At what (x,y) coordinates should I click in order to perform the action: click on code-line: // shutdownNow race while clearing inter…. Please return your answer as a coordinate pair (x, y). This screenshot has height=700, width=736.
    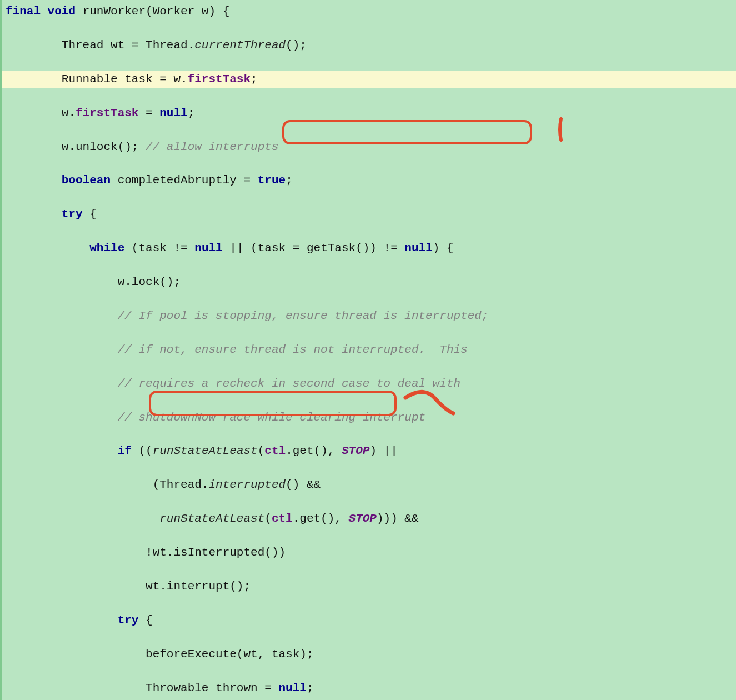
    Looking at the image, I should click on (371, 418).